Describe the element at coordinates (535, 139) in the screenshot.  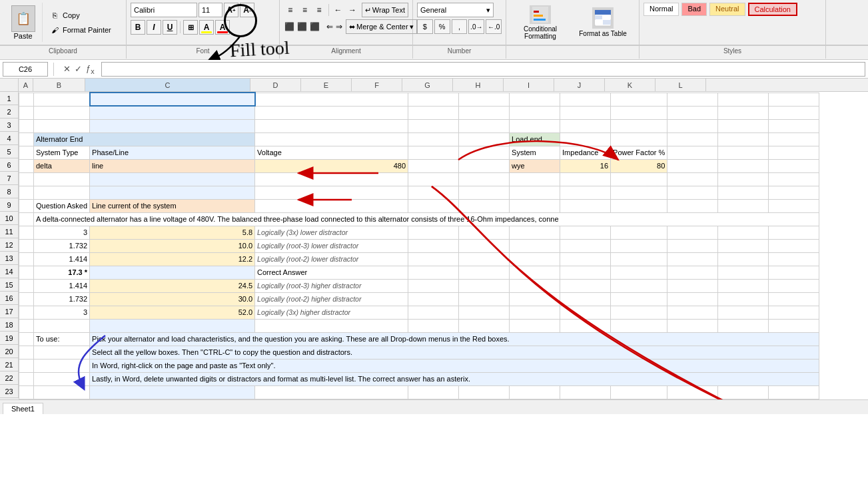
I see `cell-g4: Load end` at that location.